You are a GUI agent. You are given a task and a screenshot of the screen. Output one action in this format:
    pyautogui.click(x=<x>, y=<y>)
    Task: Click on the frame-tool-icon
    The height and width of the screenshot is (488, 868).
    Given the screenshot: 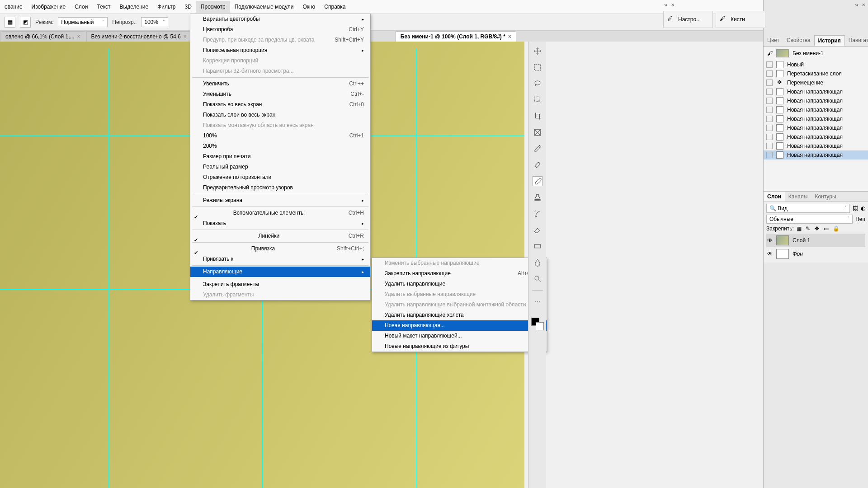 What is the action you would take?
    pyautogui.click(x=538, y=132)
    